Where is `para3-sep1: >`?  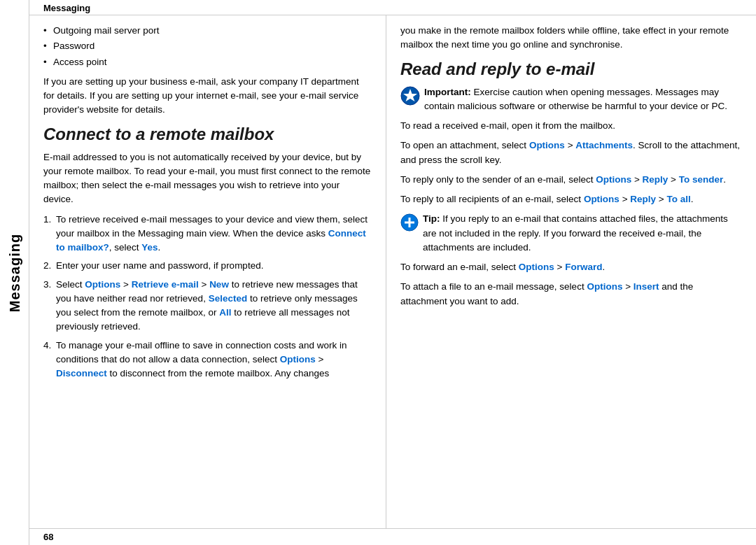 para3-sep1: > is located at coordinates (637, 179).